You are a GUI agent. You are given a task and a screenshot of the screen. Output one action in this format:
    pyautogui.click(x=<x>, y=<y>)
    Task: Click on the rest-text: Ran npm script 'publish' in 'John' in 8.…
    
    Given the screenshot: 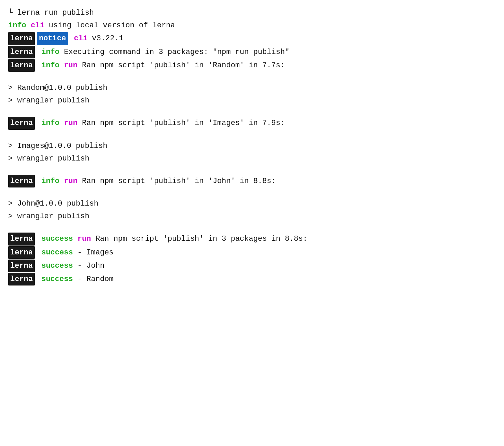 What is the action you would take?
    pyautogui.click(x=177, y=181)
    